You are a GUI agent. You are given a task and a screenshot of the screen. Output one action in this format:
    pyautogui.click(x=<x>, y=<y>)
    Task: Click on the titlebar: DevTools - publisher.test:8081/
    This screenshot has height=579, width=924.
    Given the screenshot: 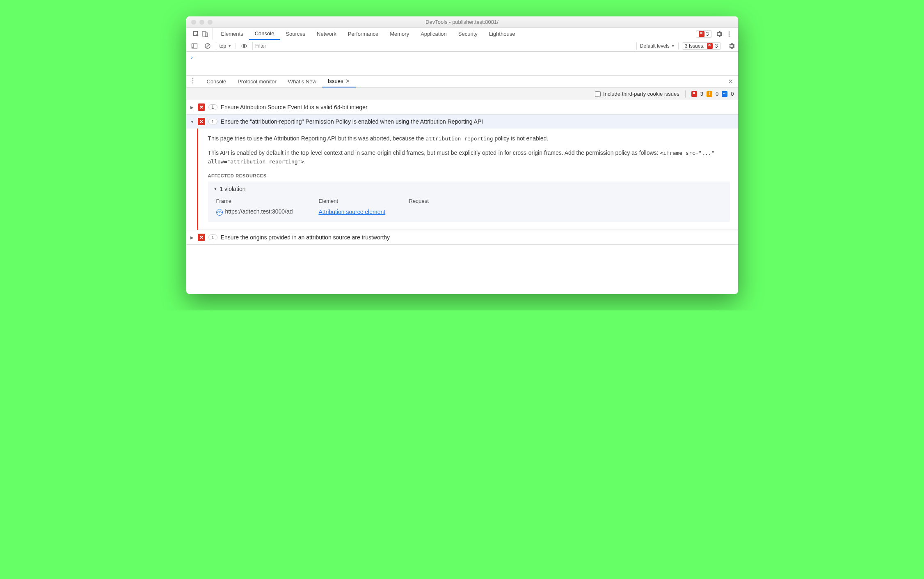 What is the action you would take?
    pyautogui.click(x=462, y=22)
    